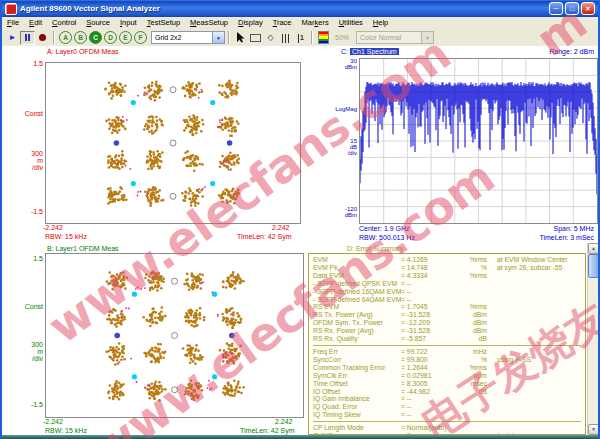 The height and width of the screenshot is (439, 600). What do you see at coordinates (592, 339) in the screenshot?
I see `summary-scrollbar: ▲ ▼` at bounding box center [592, 339].